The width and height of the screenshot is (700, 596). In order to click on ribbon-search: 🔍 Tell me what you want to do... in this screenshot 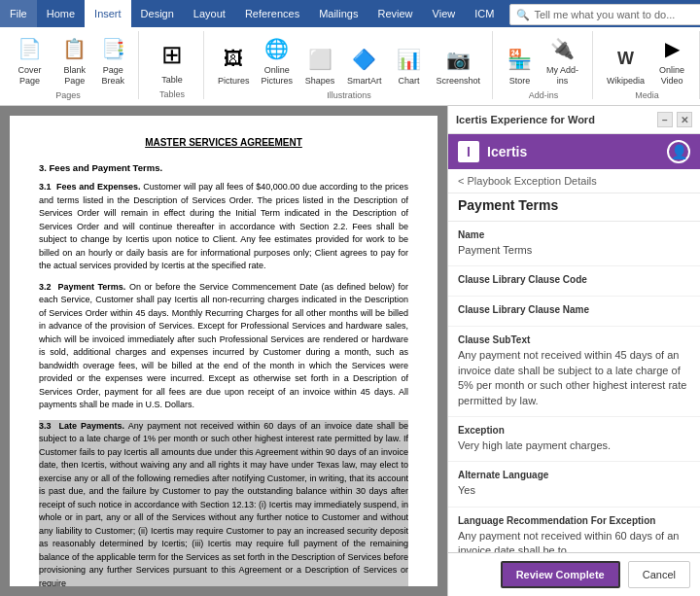, I will do `click(605, 15)`.